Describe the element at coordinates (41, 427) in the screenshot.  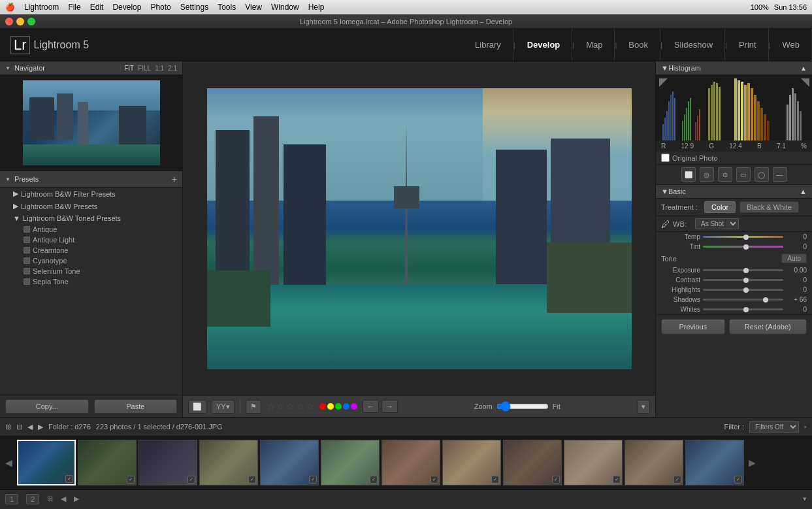
I see `next-nav-icon: ▶` at that location.